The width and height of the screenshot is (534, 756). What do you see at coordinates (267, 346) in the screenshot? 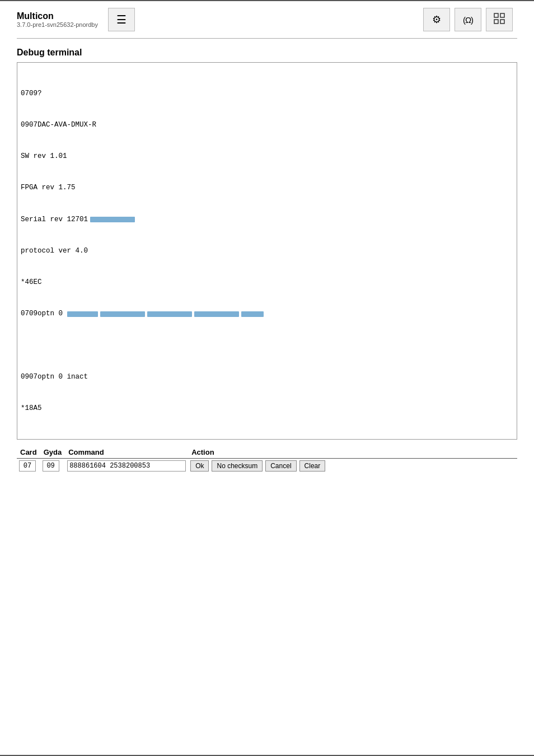
I see `terminal-line-blank` at bounding box center [267, 346].